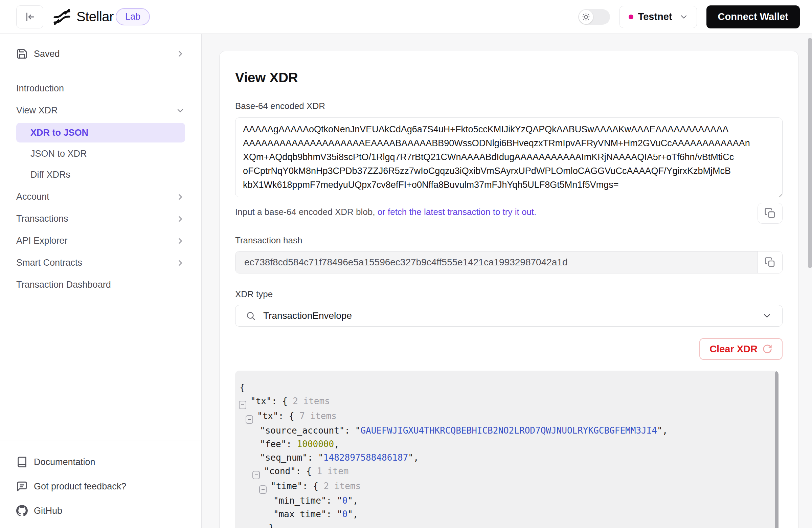 This screenshot has height=528, width=812. Describe the element at coordinates (318, 416) in the screenshot. I see `json-token-meta: 7 items` at that location.